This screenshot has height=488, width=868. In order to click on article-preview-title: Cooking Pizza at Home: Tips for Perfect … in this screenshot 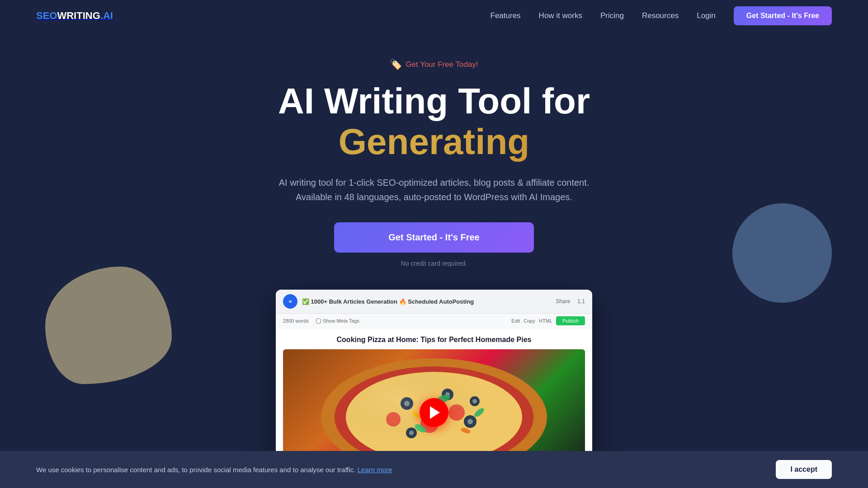, I will do `click(434, 340)`.